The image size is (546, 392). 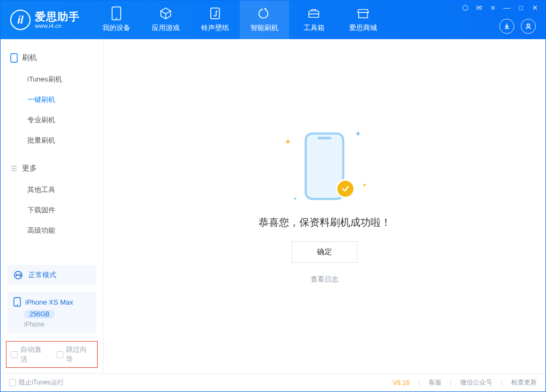 What do you see at coordinates (57, 26) in the screenshot?
I see `app-subtitle: www.i4.cn` at bounding box center [57, 26].